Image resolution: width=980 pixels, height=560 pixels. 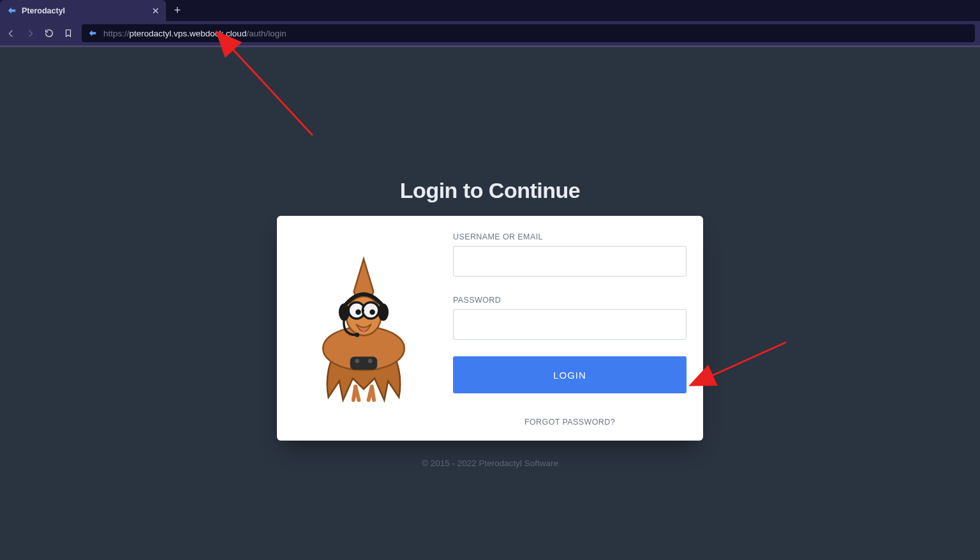 What do you see at coordinates (570, 375) in the screenshot?
I see `login-button: LOGIN` at bounding box center [570, 375].